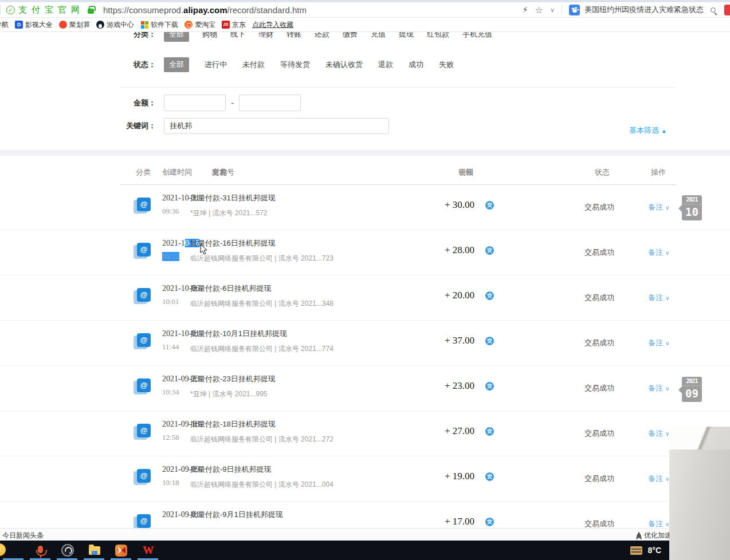 The image size is (730, 560). What do you see at coordinates (262, 484) in the screenshot?
I see `row-party: 临沂超钱网络服务有限公司 | 流水号 2021...004` at bounding box center [262, 484].